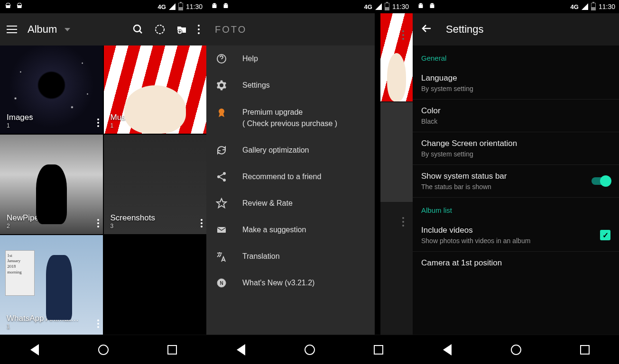  I want to click on setting-orientation: Change Screen orientation By system sett…, so click(516, 149).